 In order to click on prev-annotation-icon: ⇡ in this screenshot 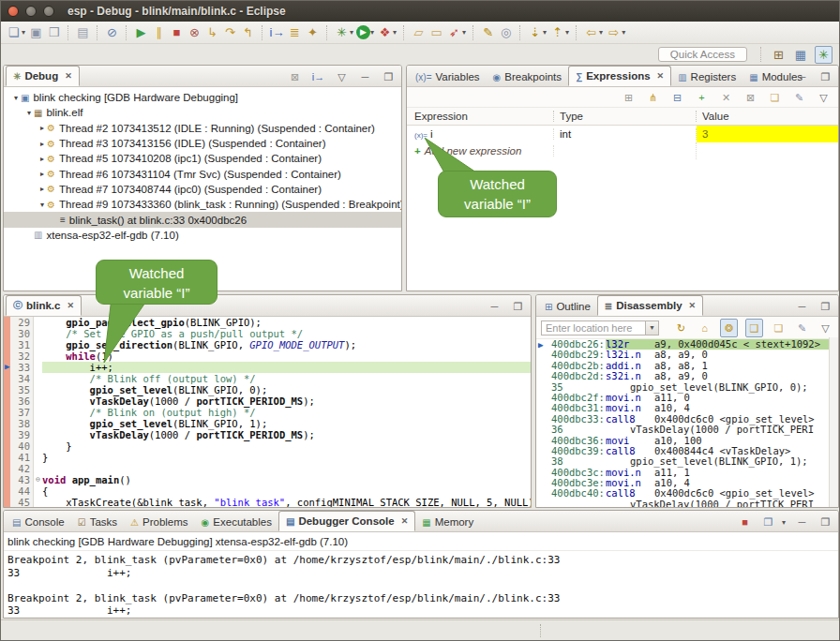, I will do `click(557, 33)`.